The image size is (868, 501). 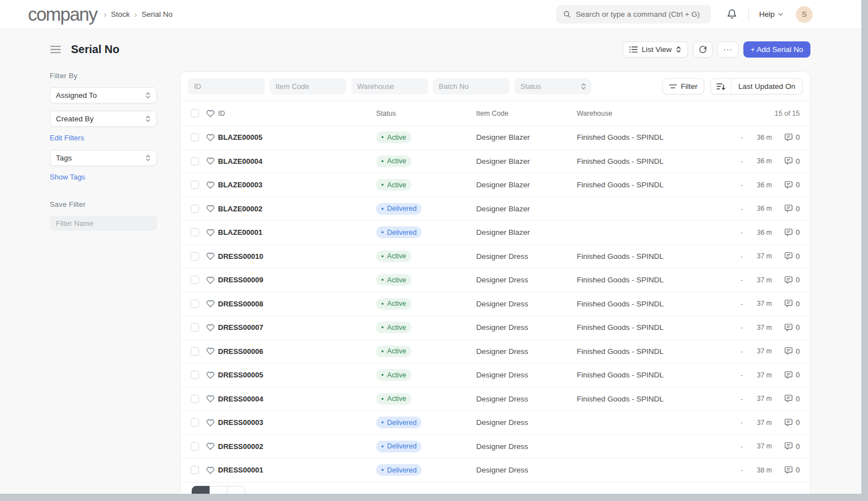 What do you see at coordinates (297, 185) in the screenshot?
I see `serial-no-link: BLAZE00003` at bounding box center [297, 185].